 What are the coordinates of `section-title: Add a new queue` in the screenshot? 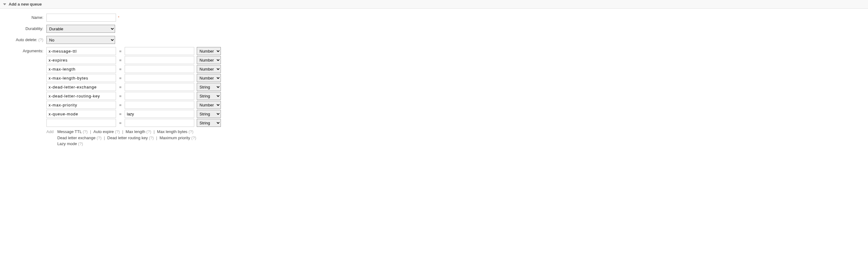 It's located at (25, 4).